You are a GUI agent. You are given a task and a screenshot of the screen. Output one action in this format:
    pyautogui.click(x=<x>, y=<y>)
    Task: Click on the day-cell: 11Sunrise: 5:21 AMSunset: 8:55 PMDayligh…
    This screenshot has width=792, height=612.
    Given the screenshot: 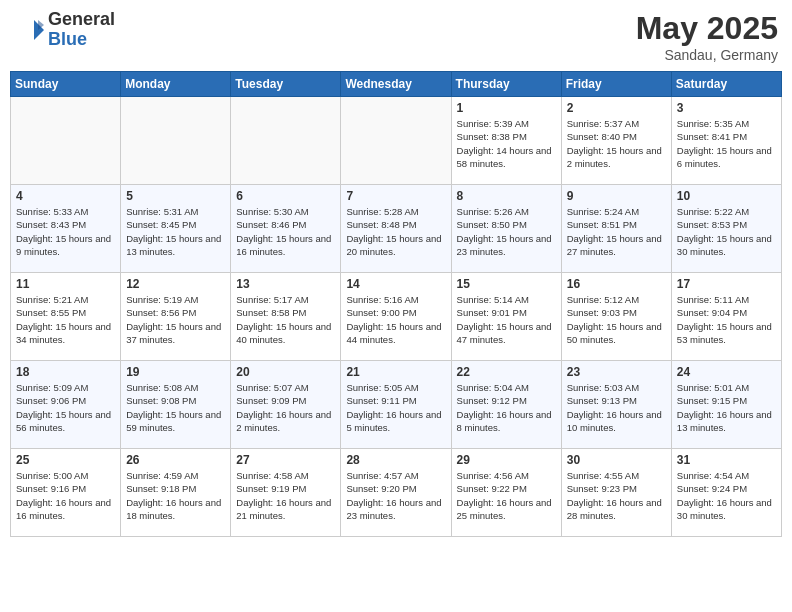 What is the action you would take?
    pyautogui.click(x=66, y=317)
    